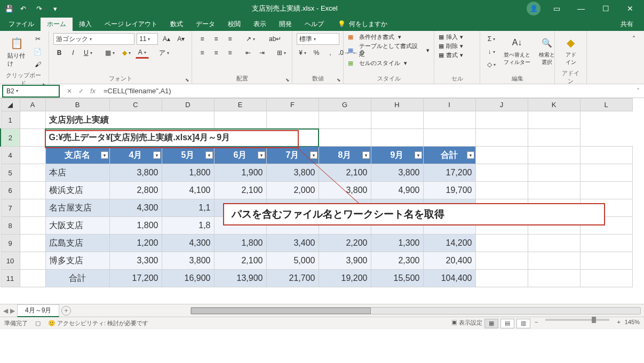 The height and width of the screenshot is (363, 644). Describe the element at coordinates (240, 156) in the screenshot. I see `table-header: 6月▾` at that location.